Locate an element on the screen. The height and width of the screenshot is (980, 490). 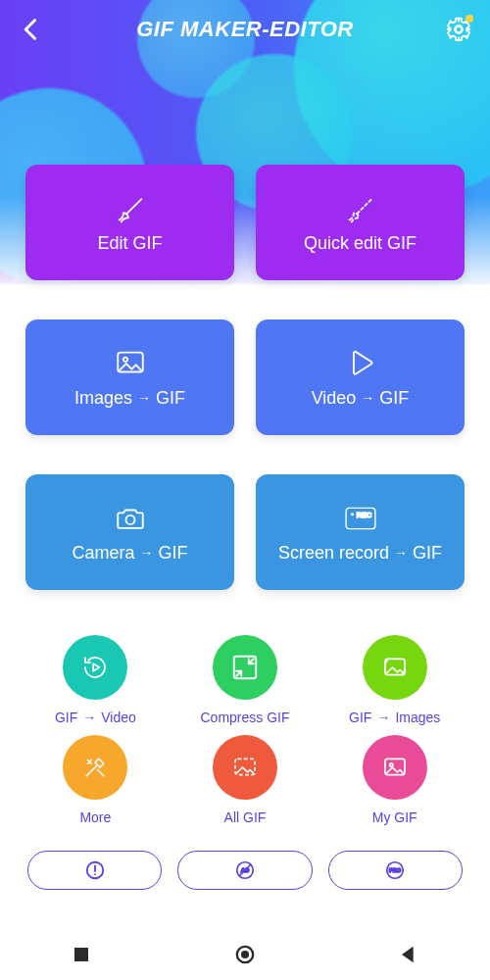
circle-label-b: Images is located at coordinates (417, 717).